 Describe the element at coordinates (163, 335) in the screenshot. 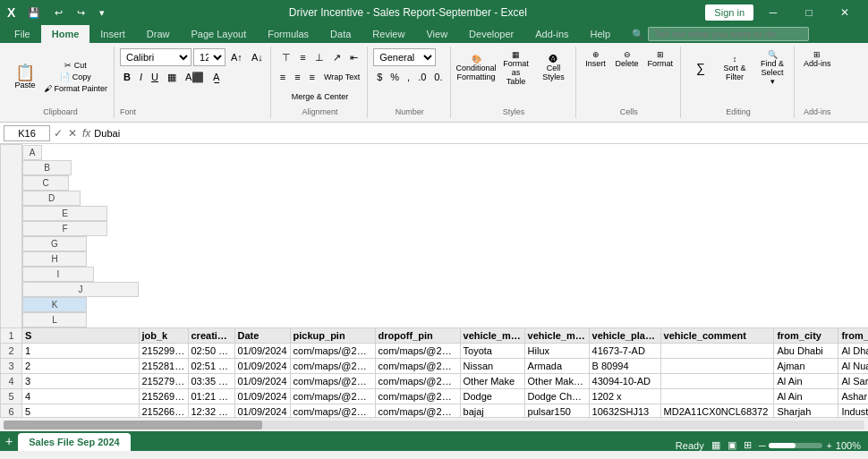

I see `cell: job_k` at that location.